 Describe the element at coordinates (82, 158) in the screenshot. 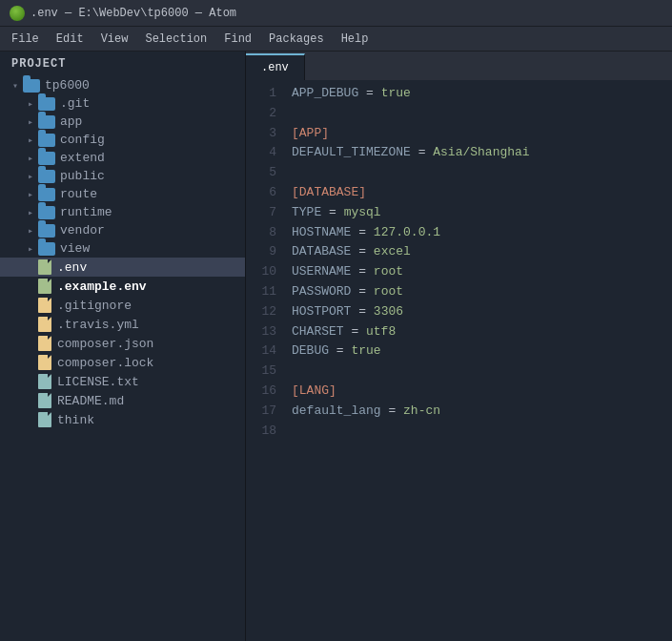

I see `tree-item-label: extend` at that location.